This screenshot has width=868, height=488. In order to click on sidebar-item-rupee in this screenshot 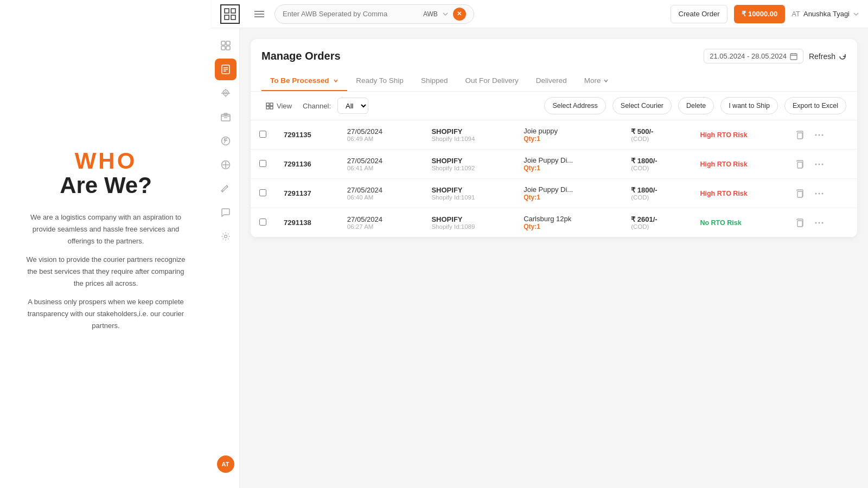, I will do `click(226, 141)`.